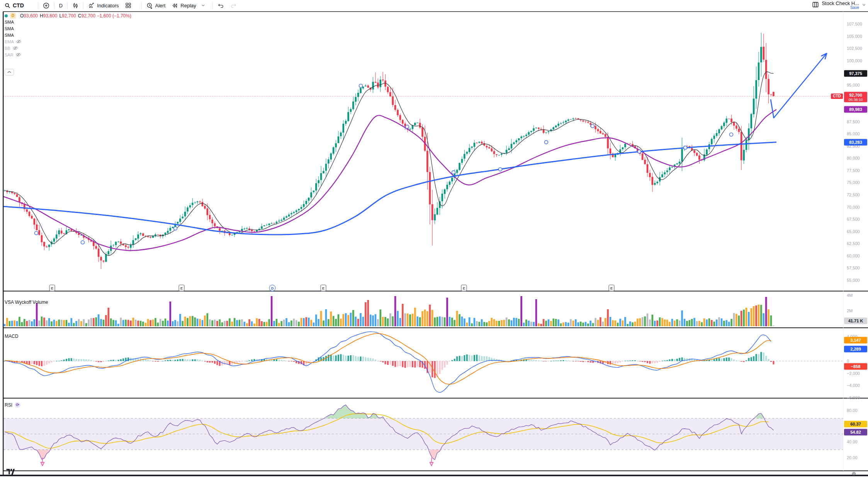  Describe the element at coordinates (13, 55) in the screenshot. I see `indicator-row-sar-5: SAR` at that location.